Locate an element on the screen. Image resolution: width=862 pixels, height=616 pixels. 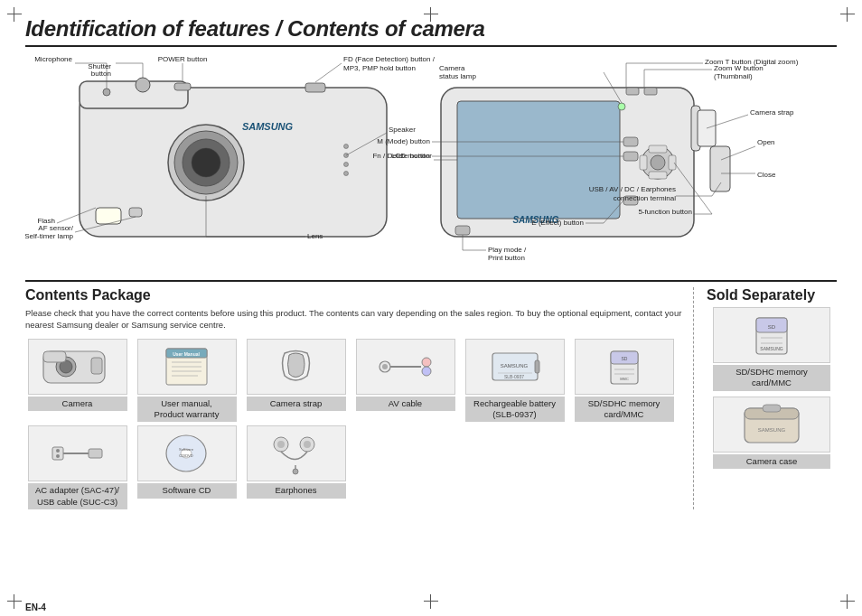
item-img-user-manual: User Manual is located at coordinates (187, 367).